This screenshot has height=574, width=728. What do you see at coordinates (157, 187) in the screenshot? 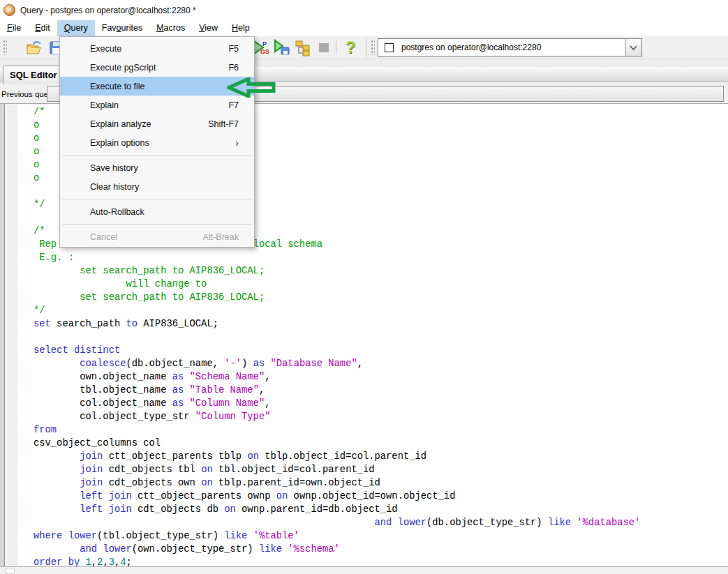
I see `menu-item-clear-history: Clear history` at bounding box center [157, 187].